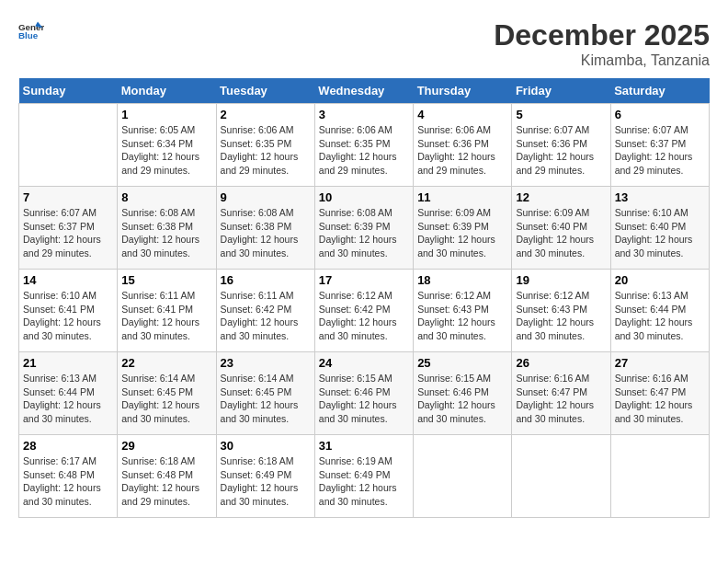 Image resolution: width=728 pixels, height=563 pixels. Describe the element at coordinates (561, 311) in the screenshot. I see `table-row: 19Sunrise: 6:12 AM Sunset: 6:43 PM Dayli…` at that location.